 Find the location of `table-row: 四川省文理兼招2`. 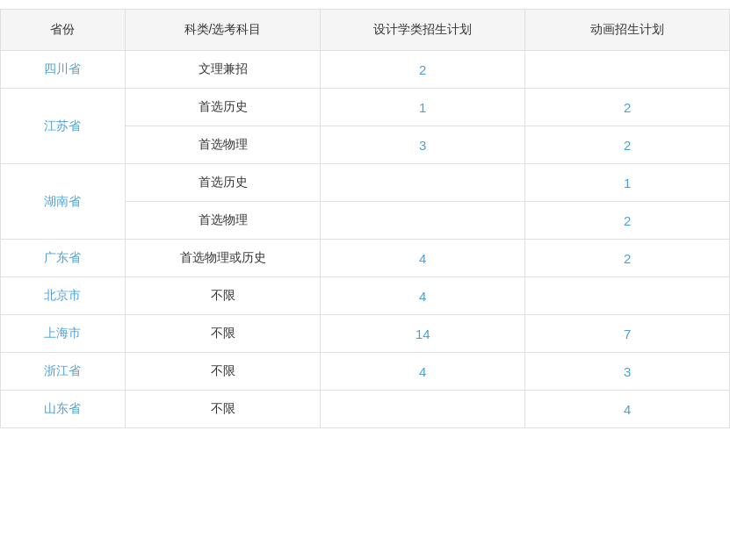

table-row: 四川省文理兼招2 is located at coordinates (365, 70).